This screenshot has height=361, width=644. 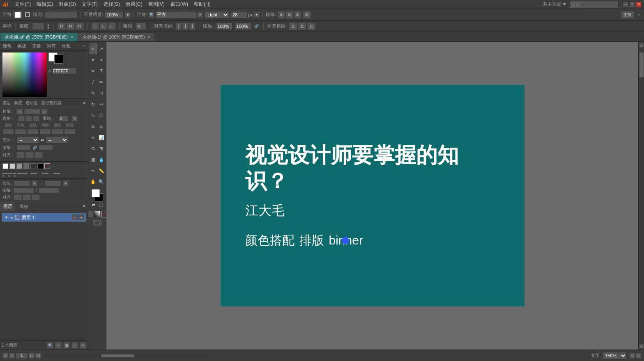 I want to click on scroll-down-arrow: ▼, so click(x=642, y=346).